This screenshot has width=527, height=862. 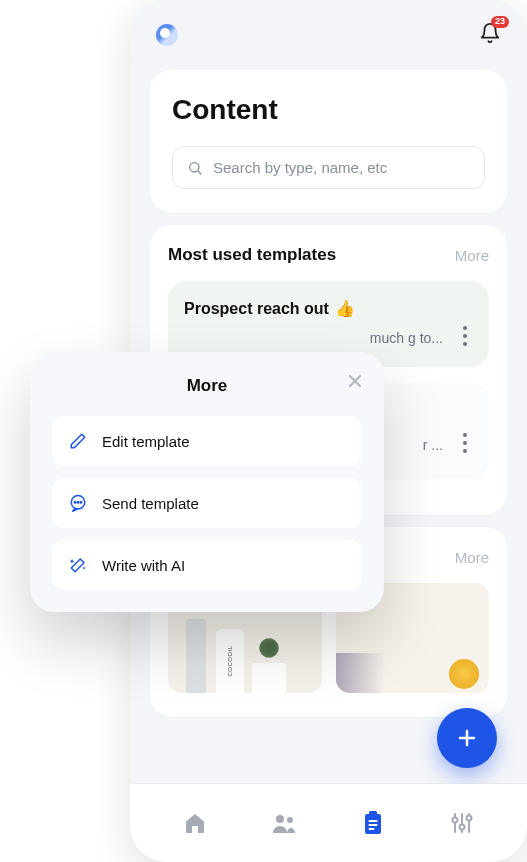 I want to click on add-button, so click(x=467, y=738).